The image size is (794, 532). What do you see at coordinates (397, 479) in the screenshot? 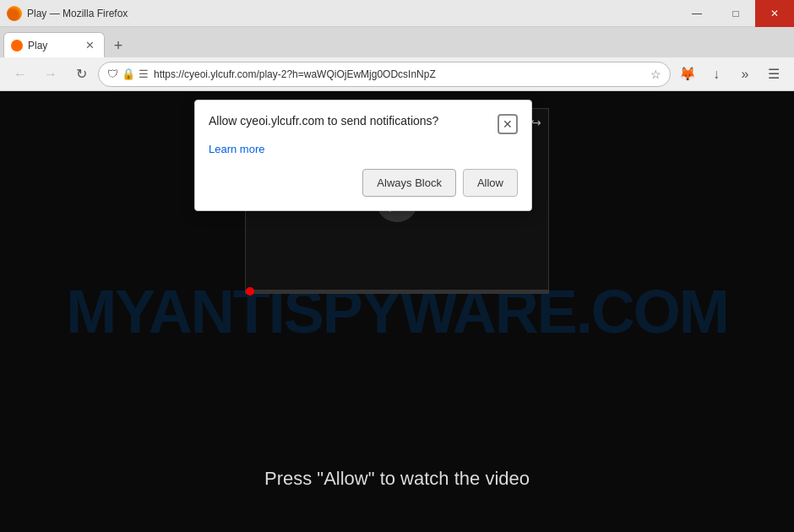
I see `press-allow-text: Press "Allow" to watch the video` at bounding box center [397, 479].